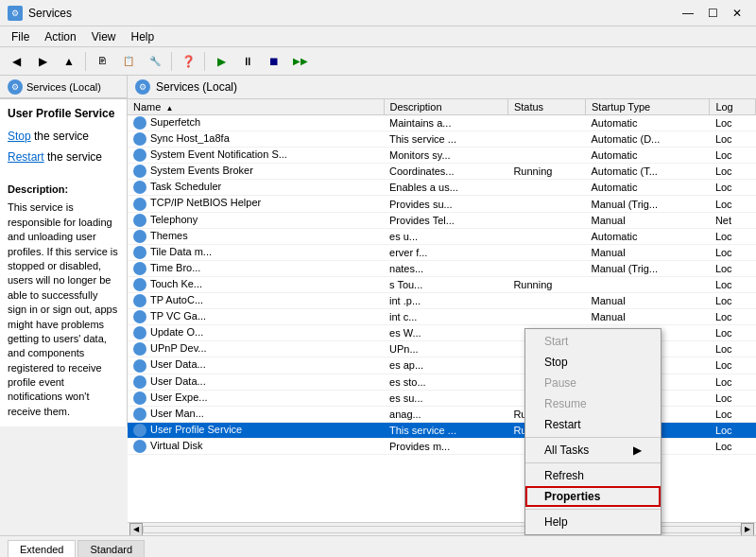 This screenshot has height=557, width=756. I want to click on col-log: Log, so click(733, 108).